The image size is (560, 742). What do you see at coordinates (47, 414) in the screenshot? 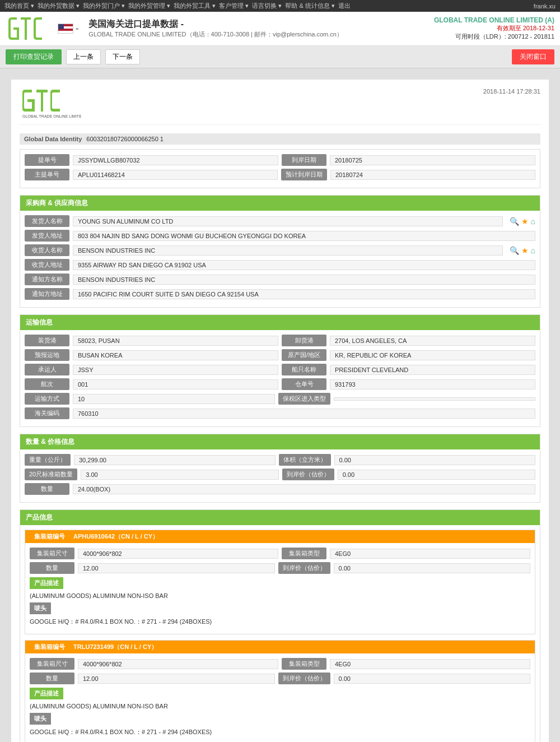
I see `customs-code-label: 海关编码` at bounding box center [47, 414].